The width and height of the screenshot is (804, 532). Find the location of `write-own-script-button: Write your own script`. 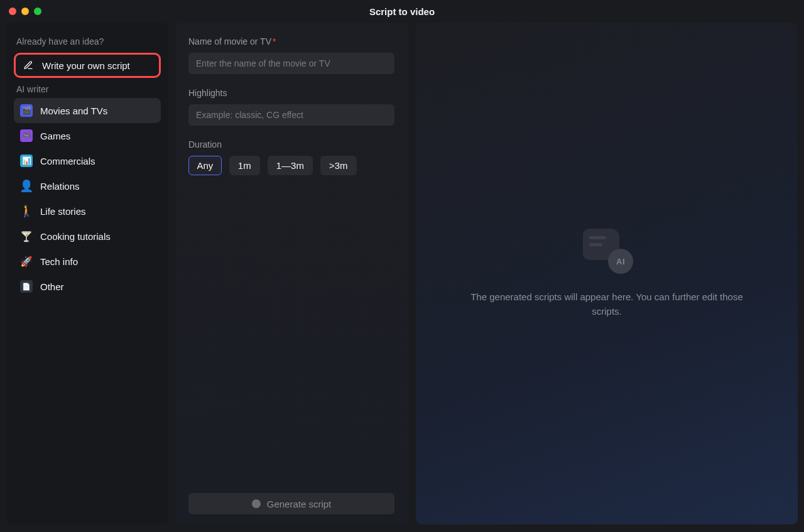

write-own-script-button: Write your own script is located at coordinates (87, 65).